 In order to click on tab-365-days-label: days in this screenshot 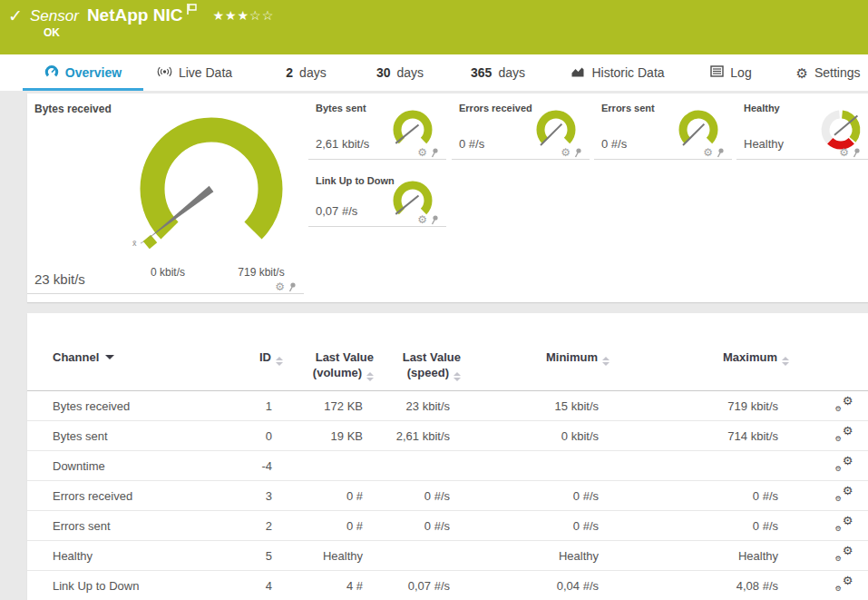, I will do `click(512, 73)`.